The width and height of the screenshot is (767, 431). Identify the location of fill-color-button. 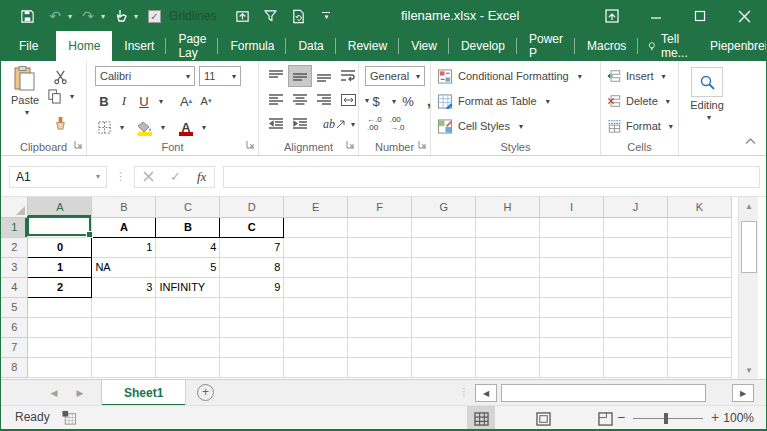
(145, 127).